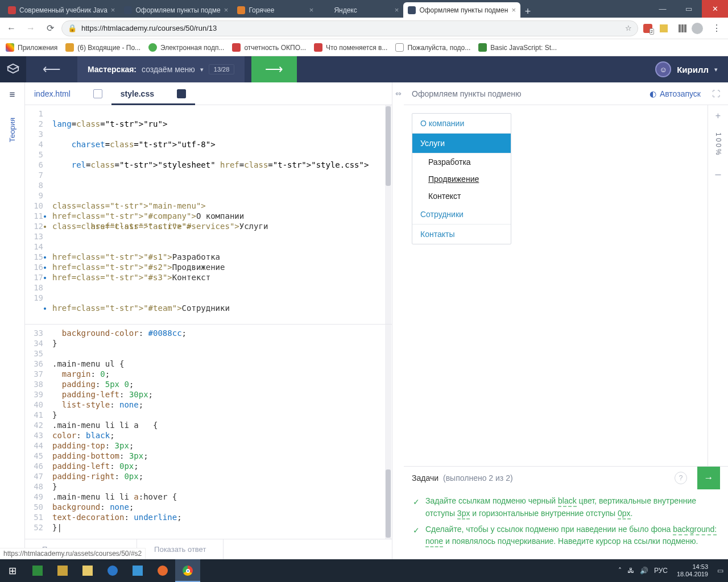 The height and width of the screenshot is (582, 728). I want to click on file-tab-html: index.html, so click(68, 93).